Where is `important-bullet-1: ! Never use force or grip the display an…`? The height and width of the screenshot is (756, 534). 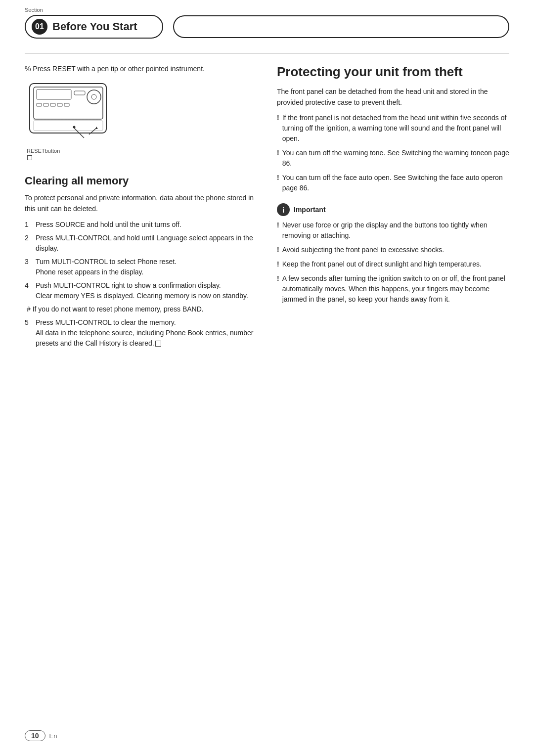
important-bullet-1: ! Never use force or grip the display an… is located at coordinates (393, 230).